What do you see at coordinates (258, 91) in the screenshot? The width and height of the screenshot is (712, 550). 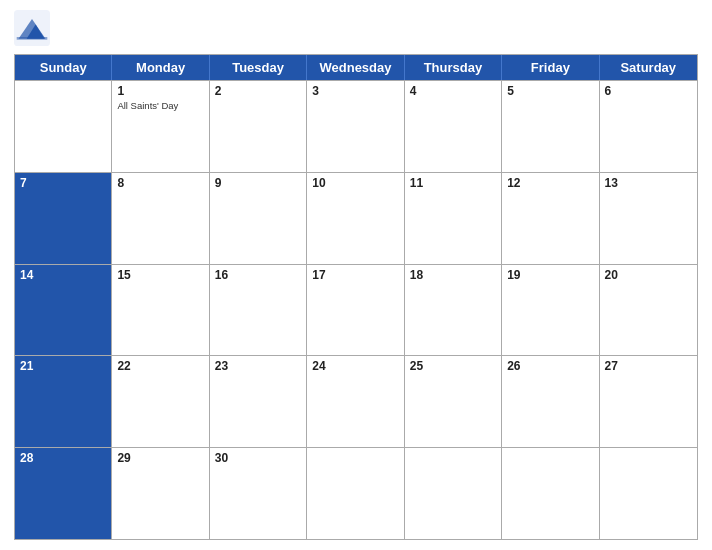 I see `day-number: 2` at bounding box center [258, 91].